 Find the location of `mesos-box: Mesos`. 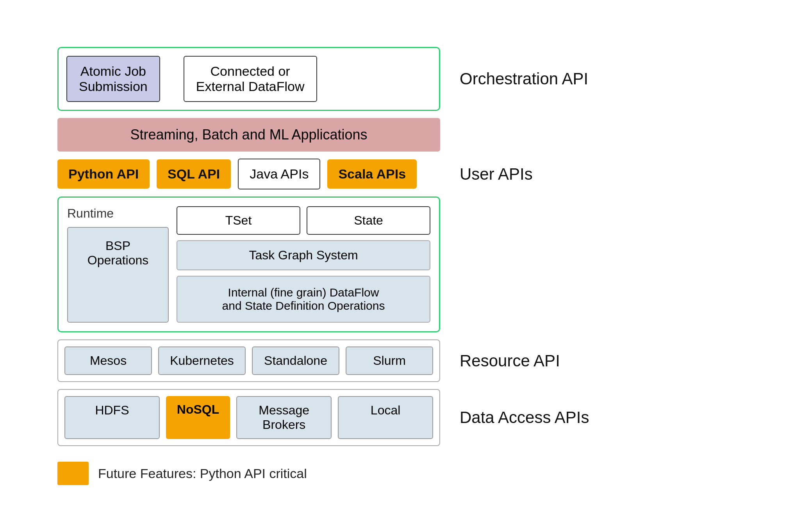

mesos-box: Mesos is located at coordinates (108, 361).